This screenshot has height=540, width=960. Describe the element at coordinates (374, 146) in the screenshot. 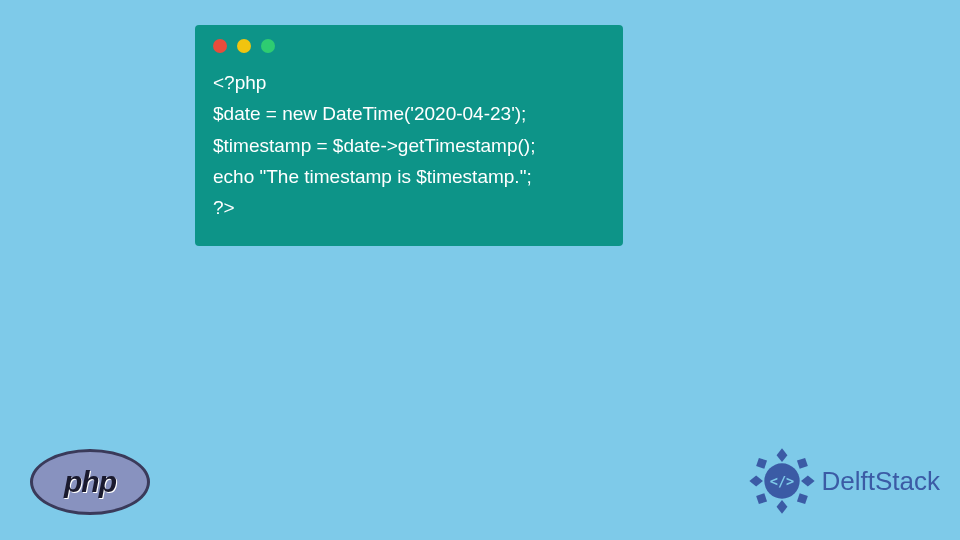

I see `code-line-3: $timestamp = $date->getTimestamp();` at that location.